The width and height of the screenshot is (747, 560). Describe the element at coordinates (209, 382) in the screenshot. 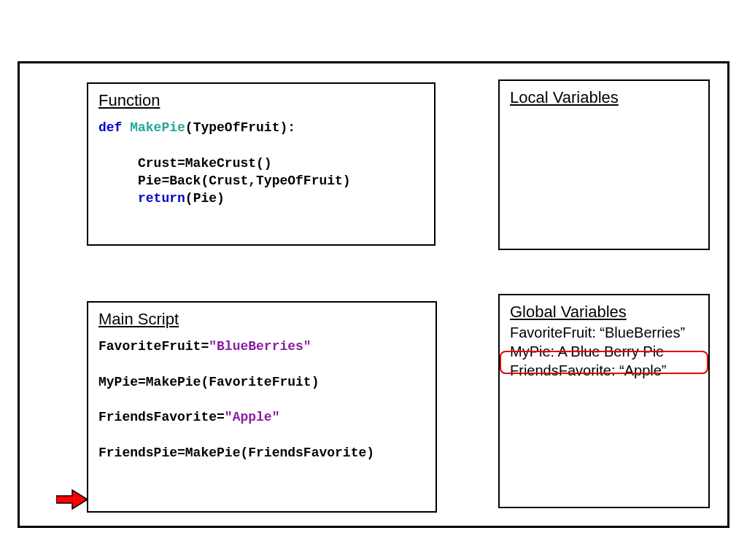

I see `code-line: MyPie=MakePie(FavoriteFruit)` at that location.